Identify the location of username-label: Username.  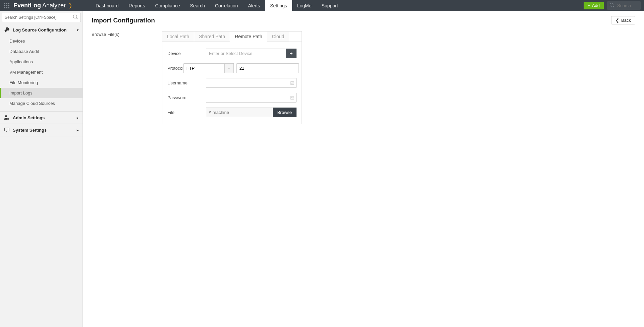
(186, 83).